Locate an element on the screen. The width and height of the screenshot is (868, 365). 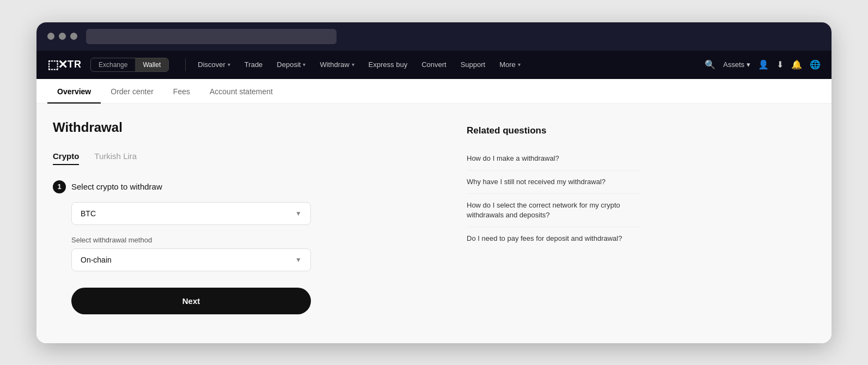
step-1-label: Select crypto to withdraw is located at coordinates (117, 186).